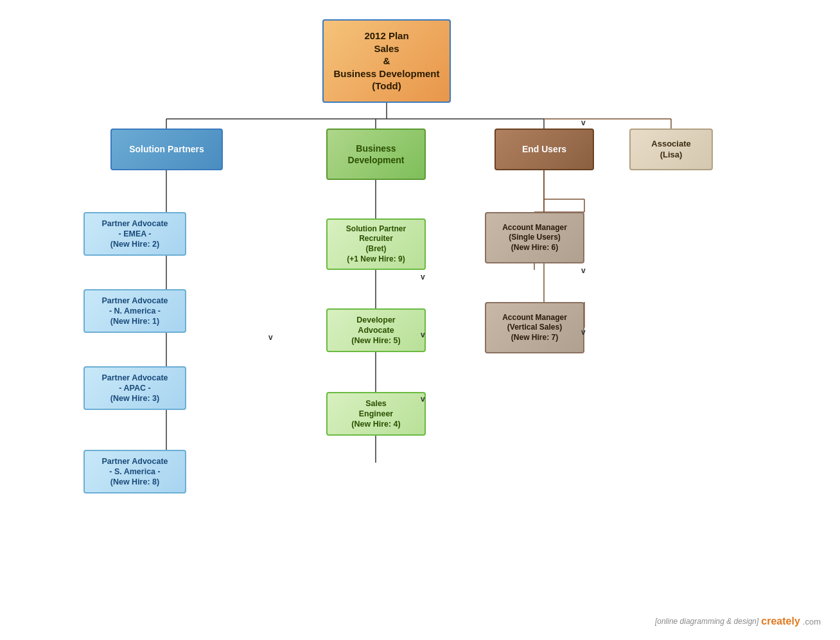 This screenshot has height=640, width=840. What do you see at coordinates (670, 150) in the screenshot?
I see `associate-label: Associate (Lisa)` at bounding box center [670, 150].